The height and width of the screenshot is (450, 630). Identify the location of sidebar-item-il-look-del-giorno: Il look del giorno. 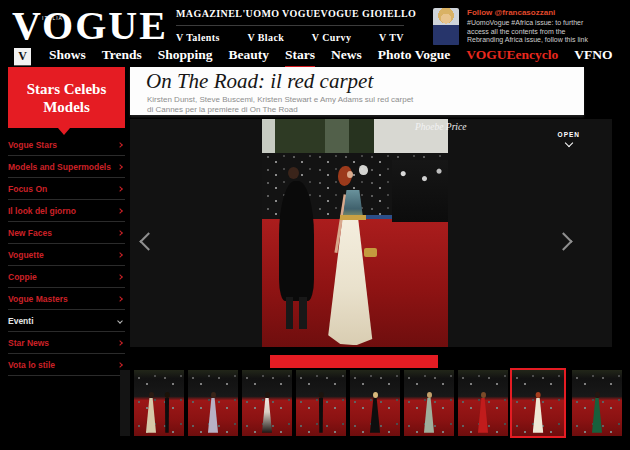
(66, 211).